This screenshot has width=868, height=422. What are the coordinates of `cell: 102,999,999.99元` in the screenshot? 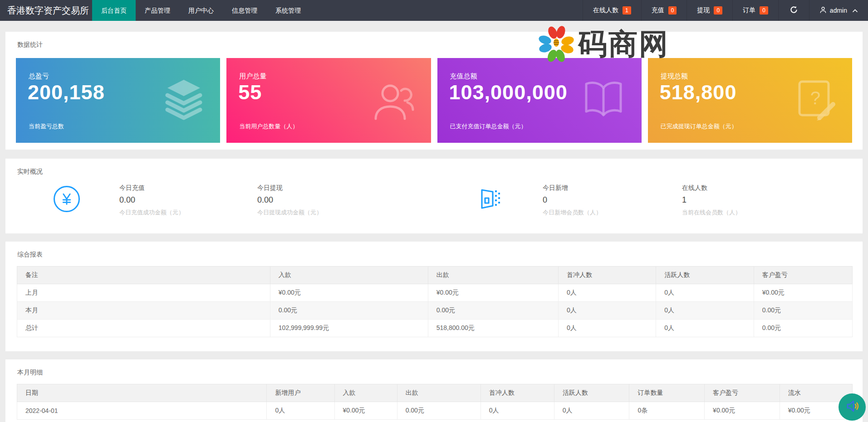 It's located at (349, 328).